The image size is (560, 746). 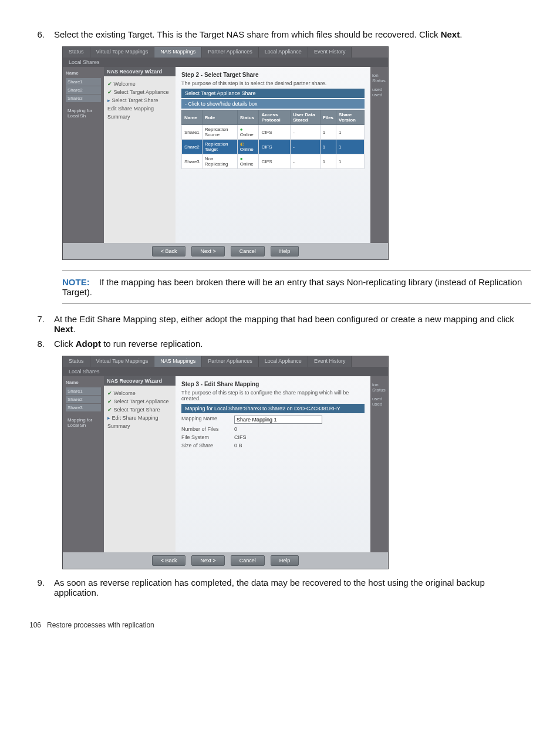 What do you see at coordinates (274, 162) in the screenshot?
I see `table-row: Share3 Non Replicating Online CIFS - 1 1` at bounding box center [274, 162].